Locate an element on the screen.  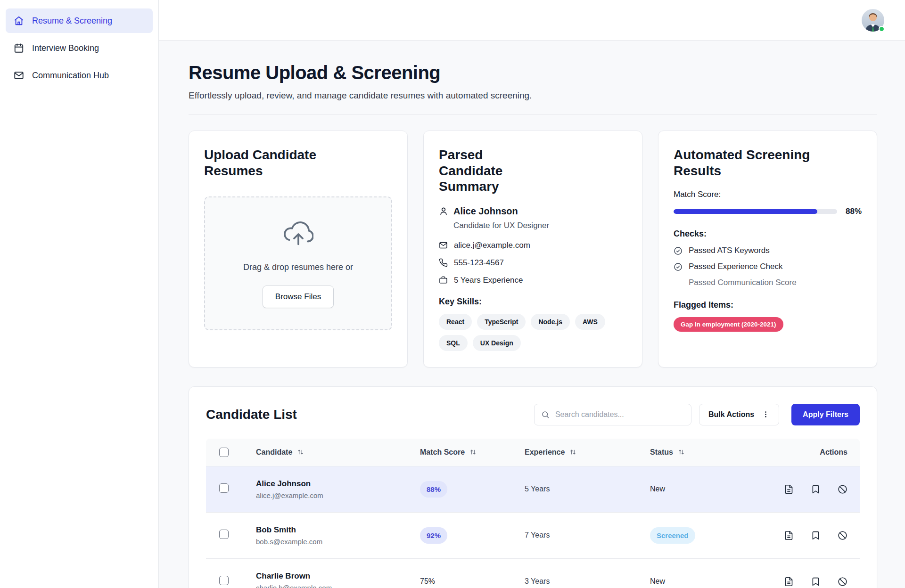
parsed-summary-title: Parsed Candidate Summary is located at coordinates (481, 171).